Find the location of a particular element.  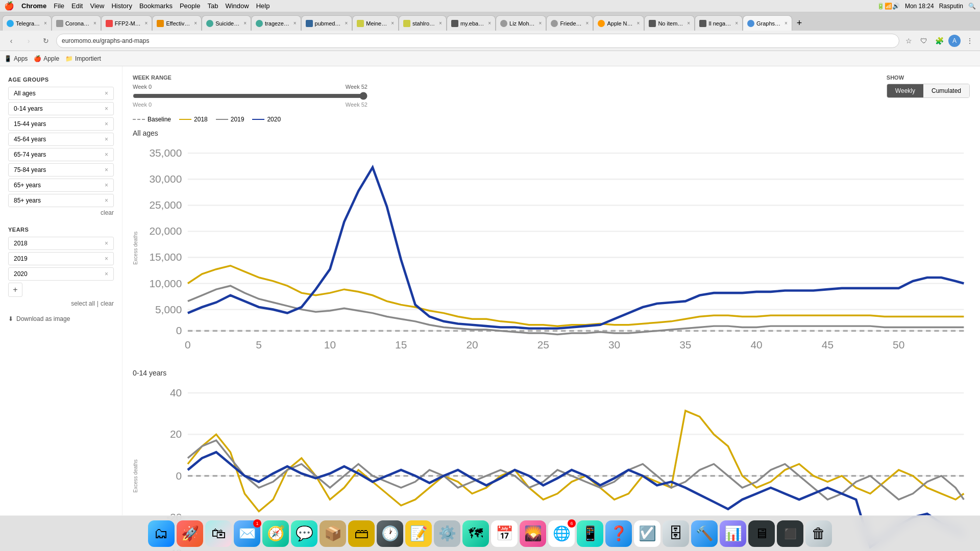

dock-mail: ✉️ 1 is located at coordinates (247, 534).